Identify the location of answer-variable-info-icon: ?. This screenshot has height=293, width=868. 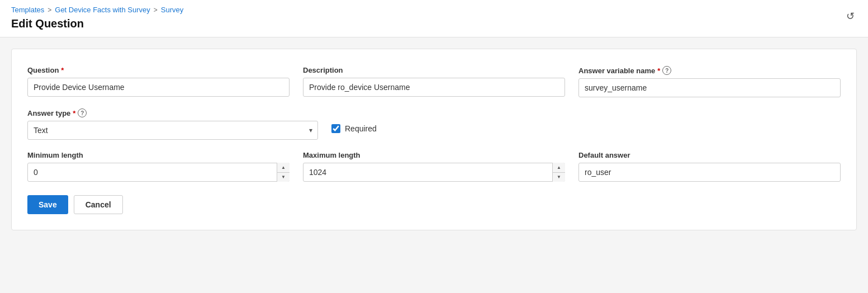
(667, 70).